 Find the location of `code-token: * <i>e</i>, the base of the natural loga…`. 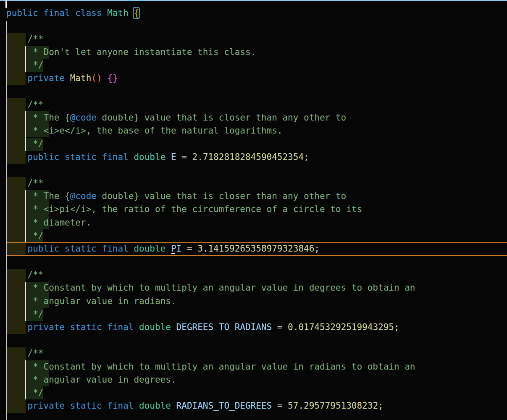

code-token: * <i>e</i>, the base of the natural loga… is located at coordinates (144, 131).